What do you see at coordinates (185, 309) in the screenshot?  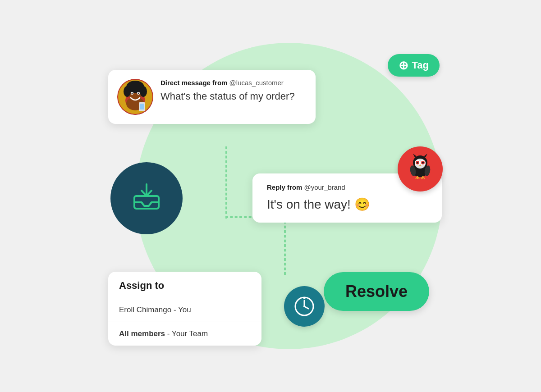 I see `assign-card: Assign to Eroll Chimango - You All membe…` at bounding box center [185, 309].